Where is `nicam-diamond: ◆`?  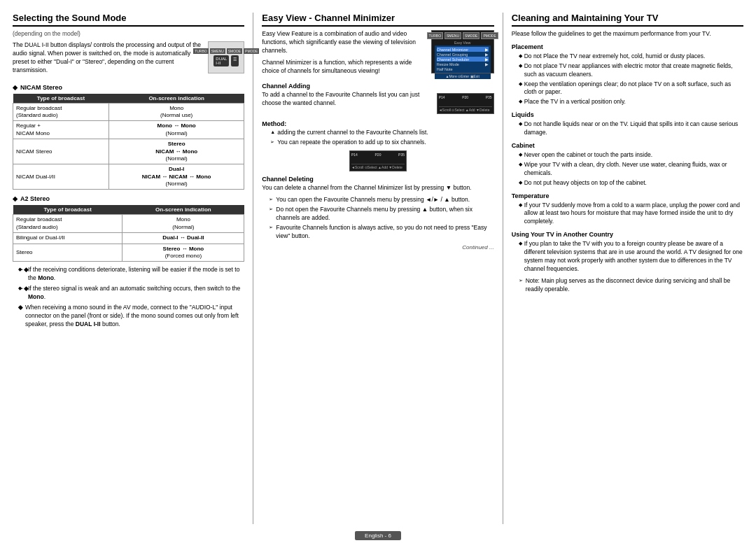
nicam-diamond: ◆ is located at coordinates (15, 87).